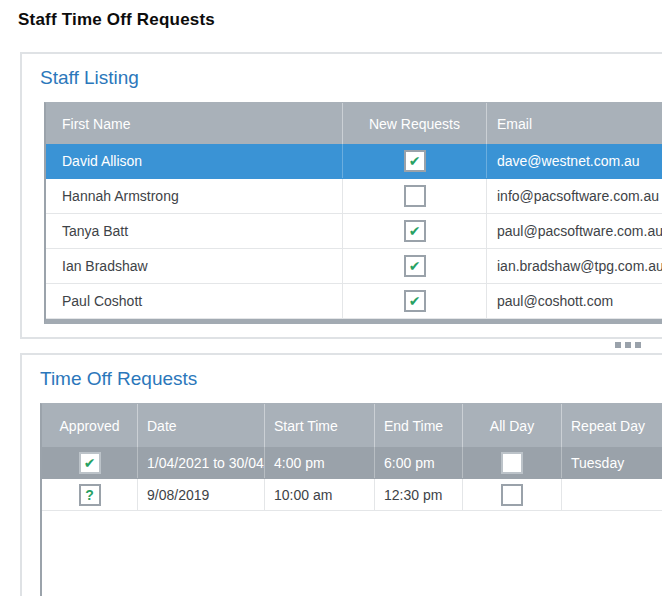 The height and width of the screenshot is (596, 662). I want to click on column-header-approved: Approved, so click(90, 426).